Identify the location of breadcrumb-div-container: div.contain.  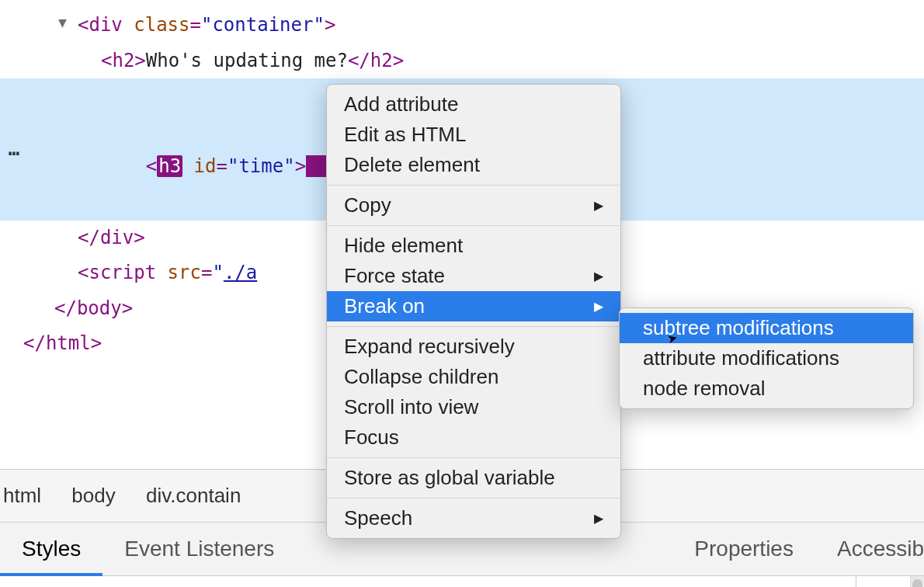
(193, 495).